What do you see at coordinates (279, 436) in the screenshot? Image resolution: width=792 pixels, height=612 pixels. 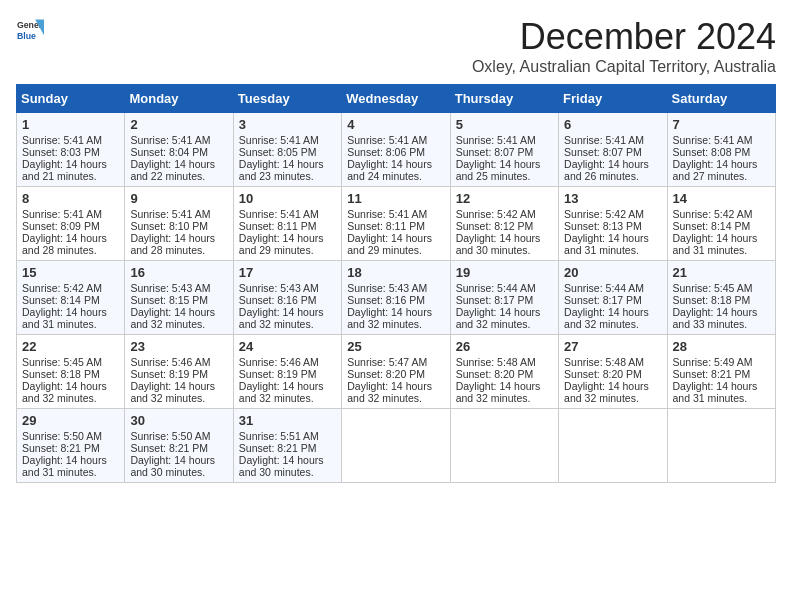 I see `sunrise-label: Sunrise: 5:51 AM` at bounding box center [279, 436].